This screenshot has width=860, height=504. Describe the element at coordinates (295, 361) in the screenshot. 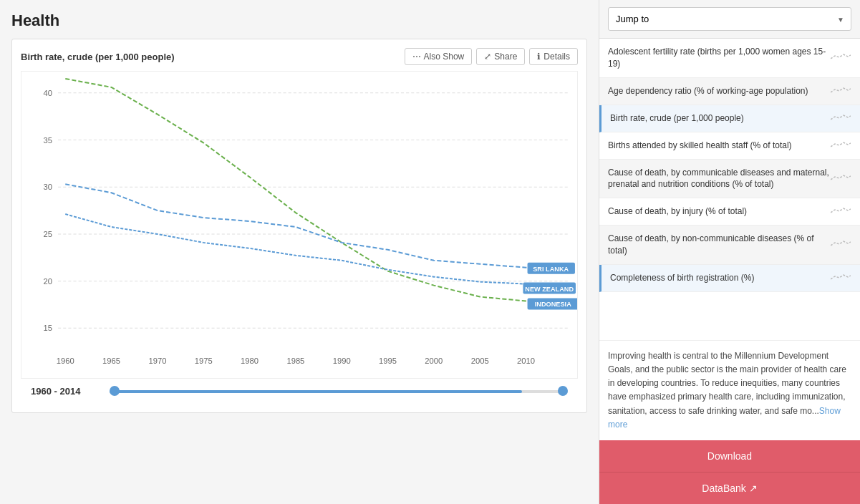

I see `svg-text: 1985` at that location.